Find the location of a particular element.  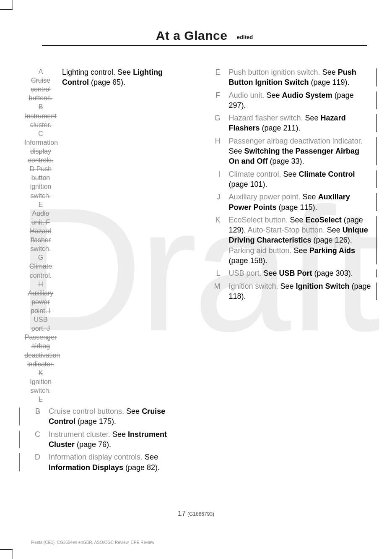

item-desc: EcoSelect button. See EcoSelect (page 12… is located at coordinates (300, 240).